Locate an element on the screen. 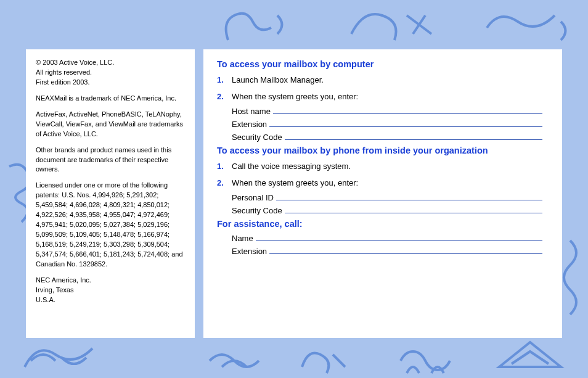  field-host-name: Host name is located at coordinates (390, 111).